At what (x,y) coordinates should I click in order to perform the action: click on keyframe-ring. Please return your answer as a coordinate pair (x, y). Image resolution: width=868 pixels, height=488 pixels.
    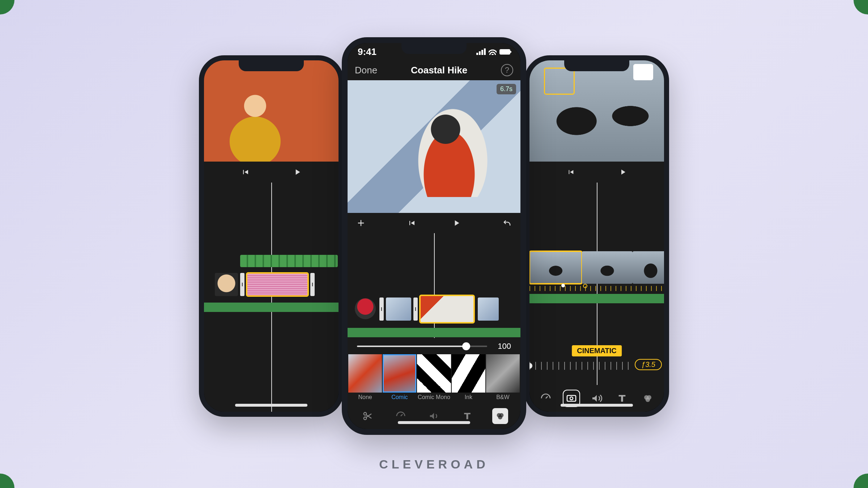
    Looking at the image, I should click on (585, 286).